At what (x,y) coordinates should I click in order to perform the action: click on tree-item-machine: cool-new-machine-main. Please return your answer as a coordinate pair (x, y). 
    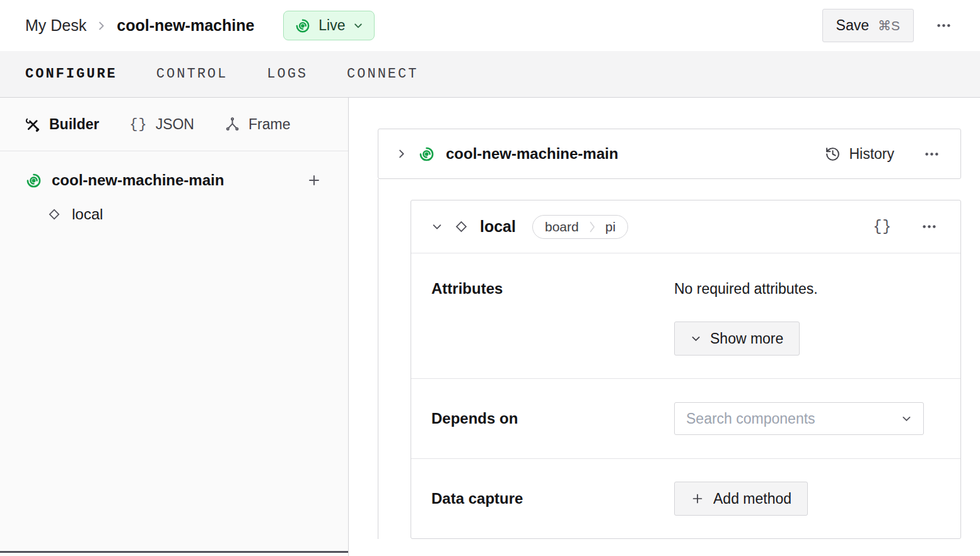
    Looking at the image, I should click on (174, 180).